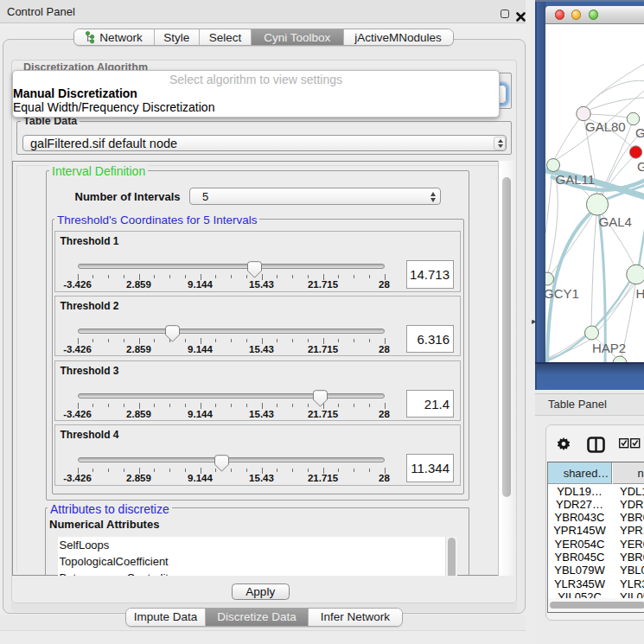 The height and width of the screenshot is (644, 644). Describe the element at coordinates (615, 221) in the screenshot. I see `svg-text: GAL4` at that location.